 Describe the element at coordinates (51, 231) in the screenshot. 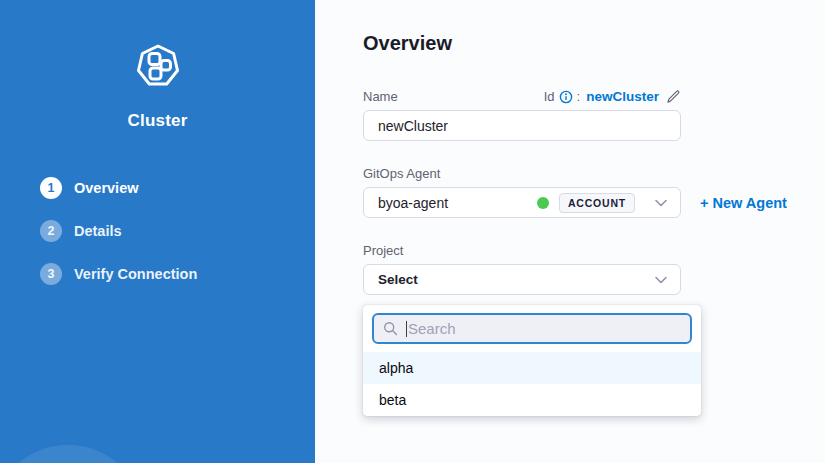

I see `step-number: 2` at that location.